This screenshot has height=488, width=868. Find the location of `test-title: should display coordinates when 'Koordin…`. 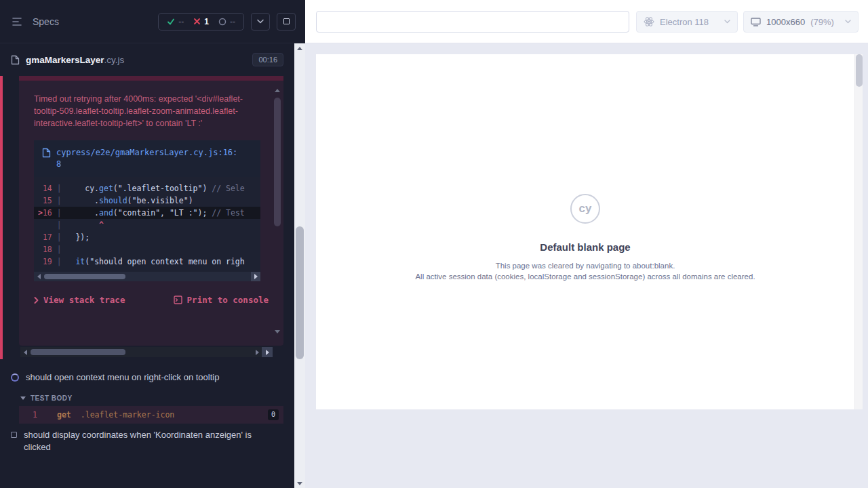

test-title: should display coordinates when 'Koordin… is located at coordinates (142, 441).